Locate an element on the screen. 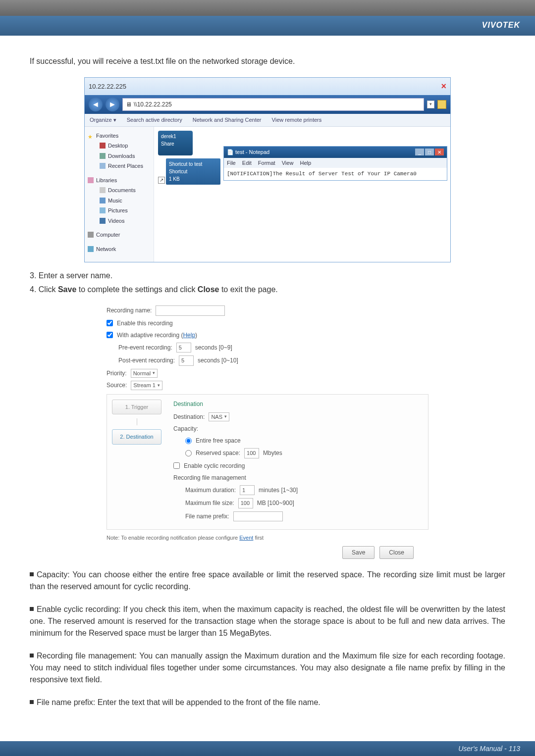 This screenshot has width=535, height=756. bullet-prefix: File name prefix: Enter the text that wi… is located at coordinates (268, 703).